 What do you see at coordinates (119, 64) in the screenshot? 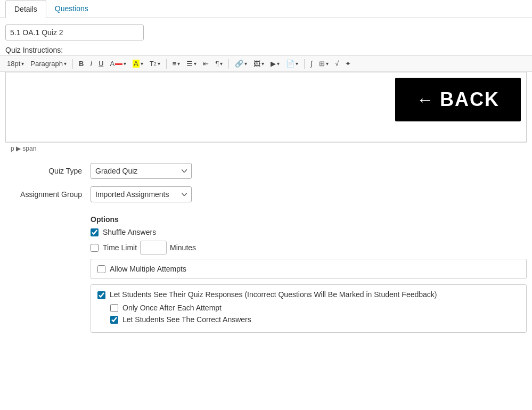
I see `font-color-swatch` at bounding box center [119, 64].